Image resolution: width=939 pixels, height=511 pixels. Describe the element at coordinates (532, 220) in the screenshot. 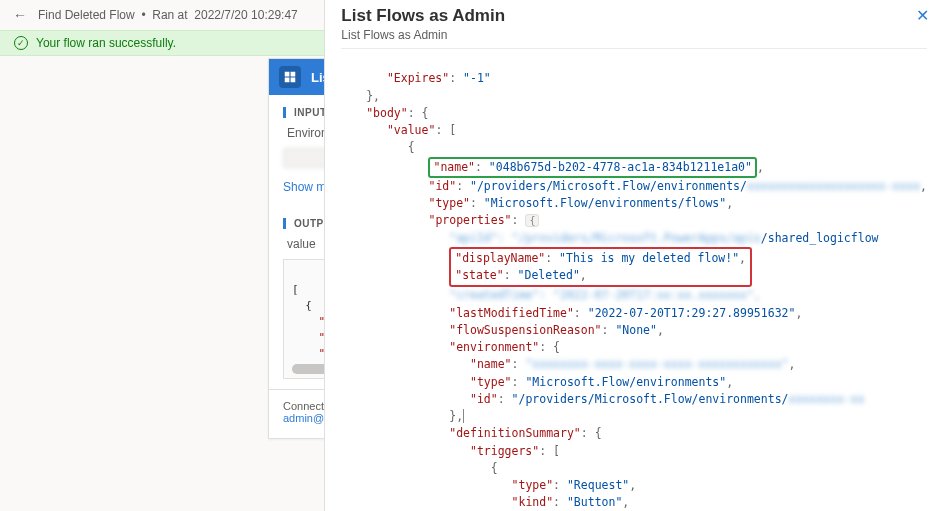

I see `collapse-toggle: {` at that location.